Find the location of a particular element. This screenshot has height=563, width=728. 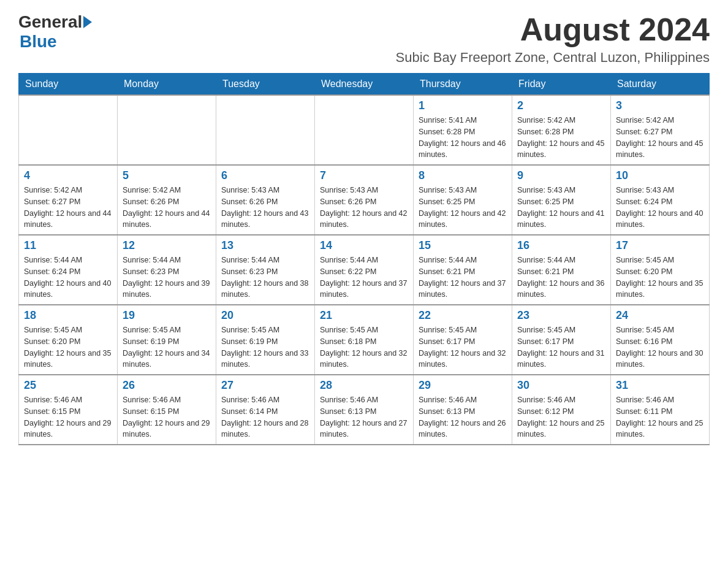

calendar-cell: 29Sunrise: 5:46 AMSunset: 6:13 PMDayligh… is located at coordinates (463, 410).